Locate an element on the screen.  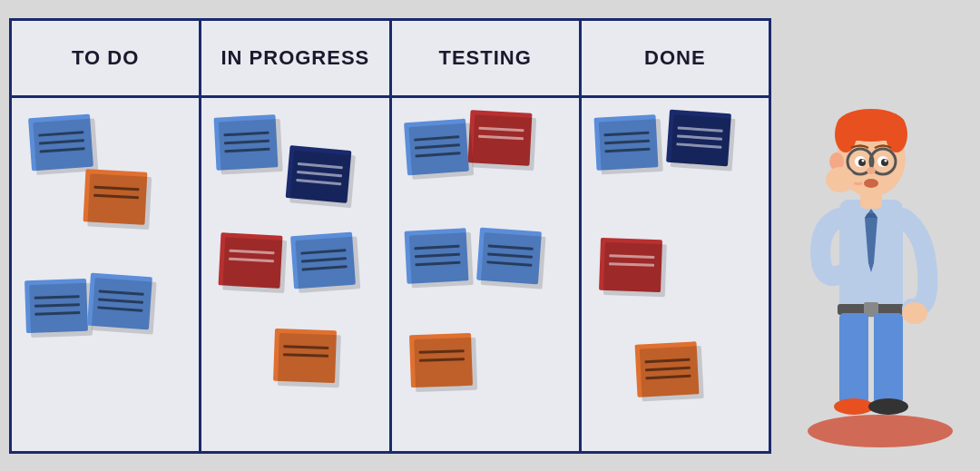
col-done is located at coordinates (675, 274).